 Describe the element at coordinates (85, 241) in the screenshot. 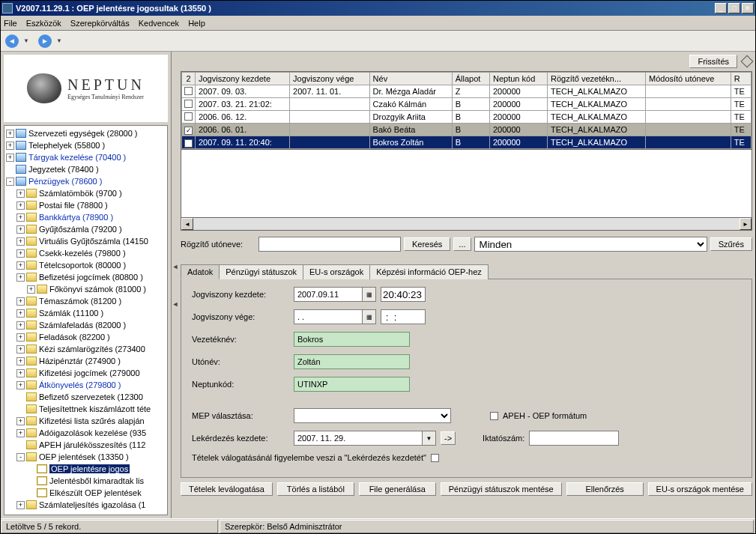

I see `tree-node: +Virtuális Gyűjtőszámla (14150` at that location.